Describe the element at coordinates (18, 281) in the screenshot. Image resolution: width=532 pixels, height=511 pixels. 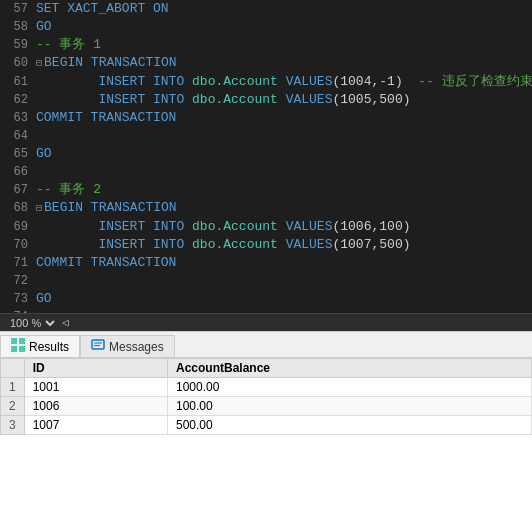
I see `line-number: 72` at that location.